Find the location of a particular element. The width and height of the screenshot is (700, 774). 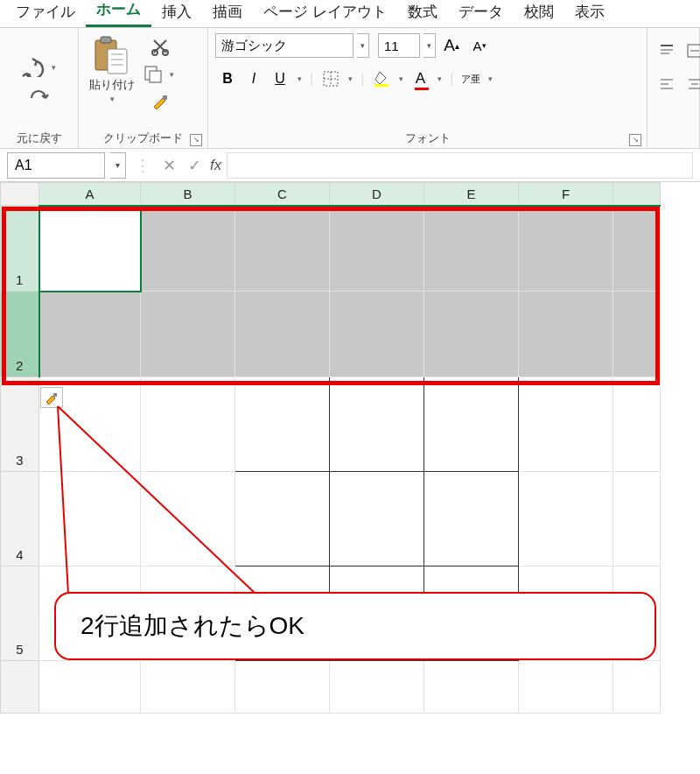

align-left-button is located at coordinates (667, 84).